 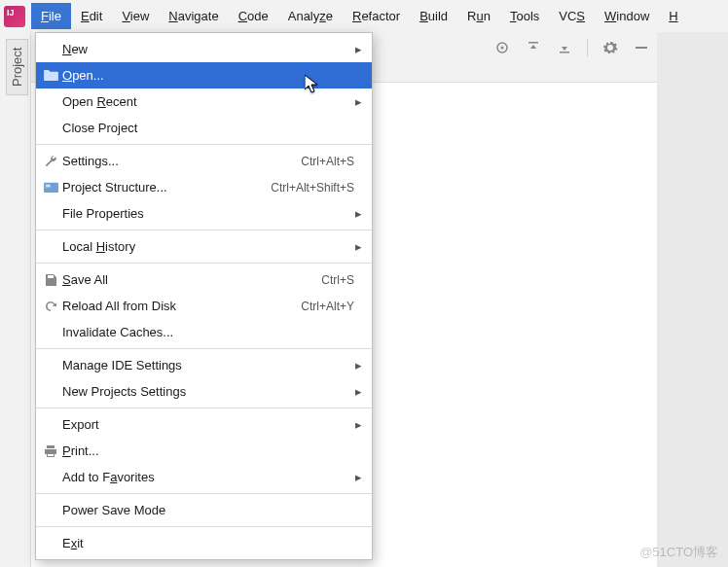 I want to click on menu-entry-label: Open..., so click(x=208, y=76).